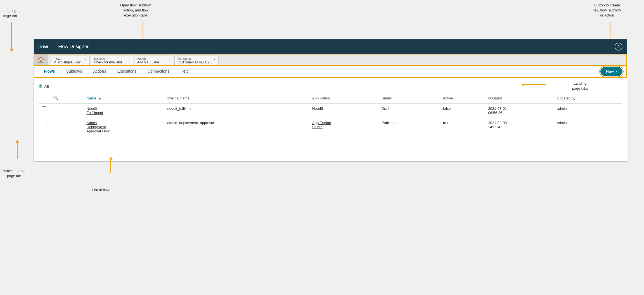 The image size is (644, 295). What do you see at coordinates (100, 98) in the screenshot?
I see `sort-arrow-name` at bounding box center [100, 98].